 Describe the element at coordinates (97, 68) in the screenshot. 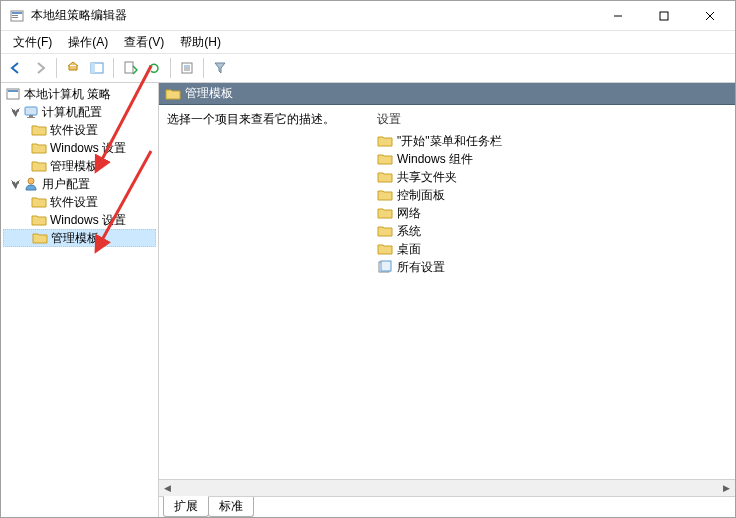

I see `show-hide-button` at that location.